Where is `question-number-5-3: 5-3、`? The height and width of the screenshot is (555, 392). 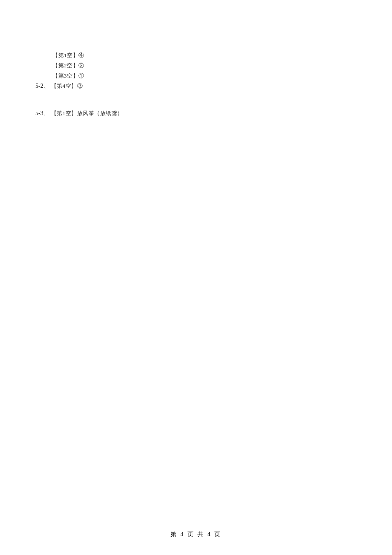 question-number-5-3: 5-3、 is located at coordinates (43, 113).